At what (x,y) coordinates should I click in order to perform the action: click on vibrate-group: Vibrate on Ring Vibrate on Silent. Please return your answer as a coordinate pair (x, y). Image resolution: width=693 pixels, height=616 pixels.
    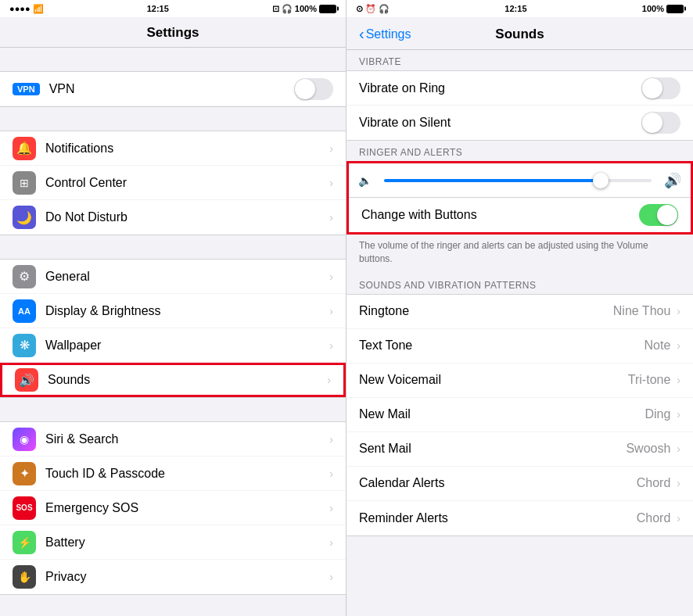
    Looking at the image, I should click on (519, 106).